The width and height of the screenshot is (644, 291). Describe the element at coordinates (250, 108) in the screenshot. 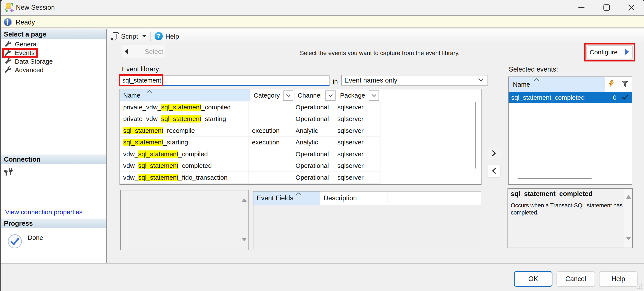

I see `table-row: private_vdw_sql_statement_compiled Opera…` at that location.